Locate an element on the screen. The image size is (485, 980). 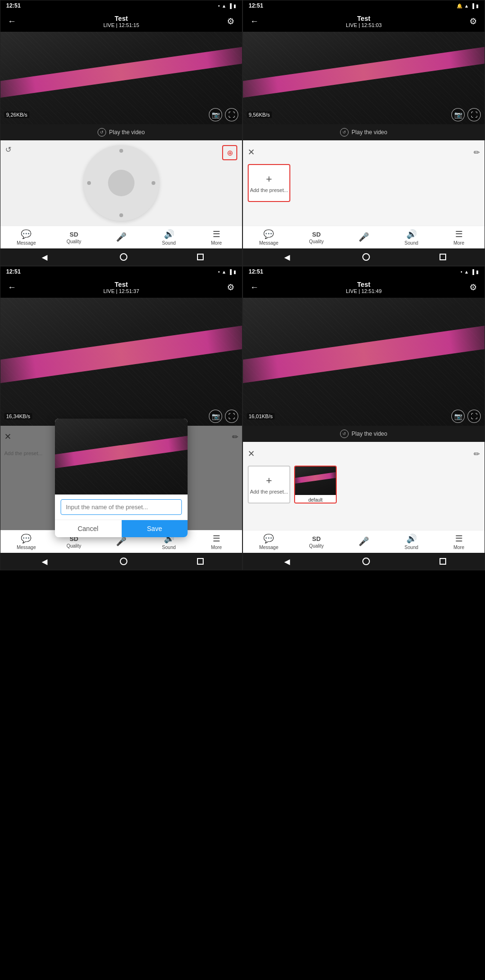
quality-label-2: Quality is located at coordinates (316, 242).